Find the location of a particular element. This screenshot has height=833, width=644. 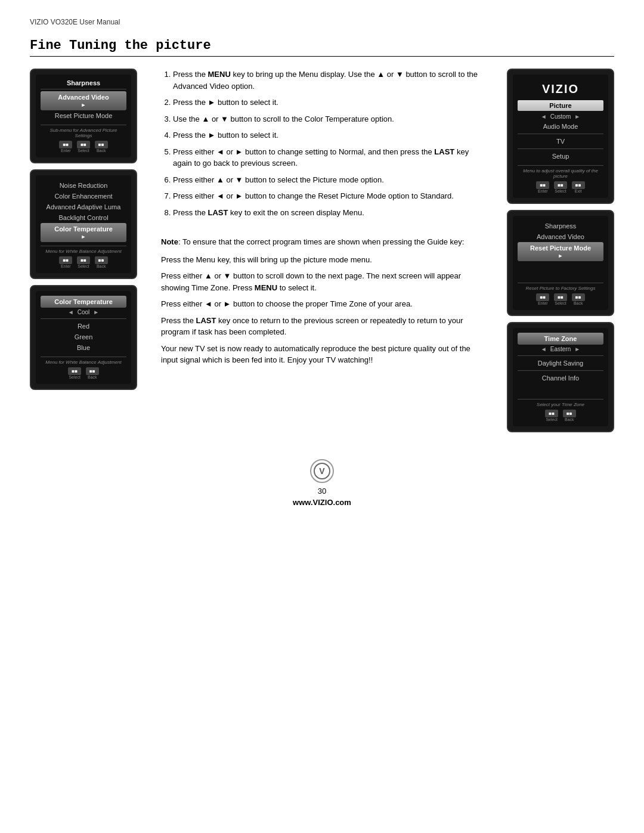

rscreen1-inner: VIZIO Picture ◄ Custom ► Audio Mode TV S… is located at coordinates (561, 136).